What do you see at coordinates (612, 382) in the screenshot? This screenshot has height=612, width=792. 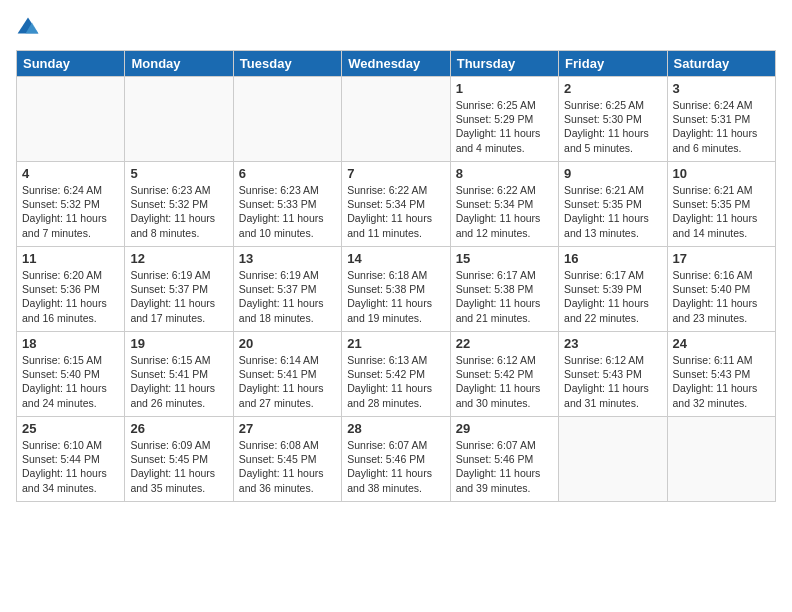 I see `day-info: Sunrise: 6:12 AM Sunset: 5:43 PM Dayligh…` at bounding box center [612, 382].